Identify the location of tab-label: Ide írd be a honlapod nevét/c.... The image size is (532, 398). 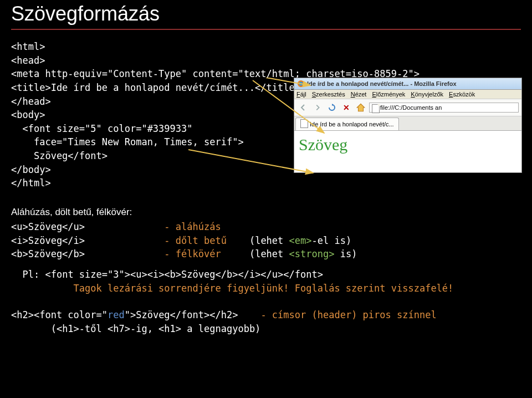
(352, 124).